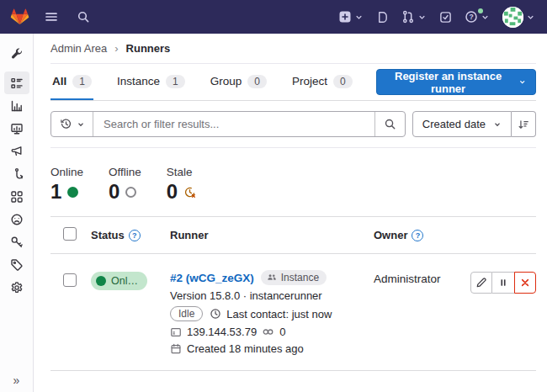 The height and width of the screenshot is (392, 547). What do you see at coordinates (272, 313) in the screenshot?
I see `runner-summary-cell: #2 (wCG_zeGX) Instance Version 15.8.0 · …` at bounding box center [272, 313].